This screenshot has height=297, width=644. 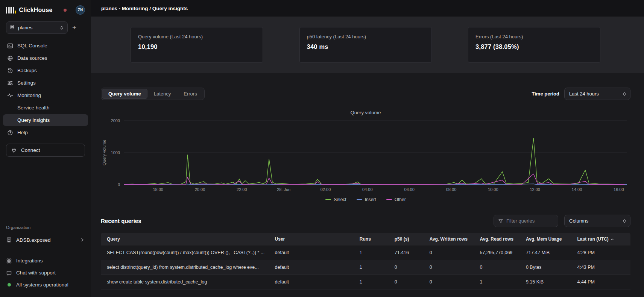 I want to click on stat-card-query-volume: Query volume (Last 24 hours) 10,190, so click(x=197, y=45).